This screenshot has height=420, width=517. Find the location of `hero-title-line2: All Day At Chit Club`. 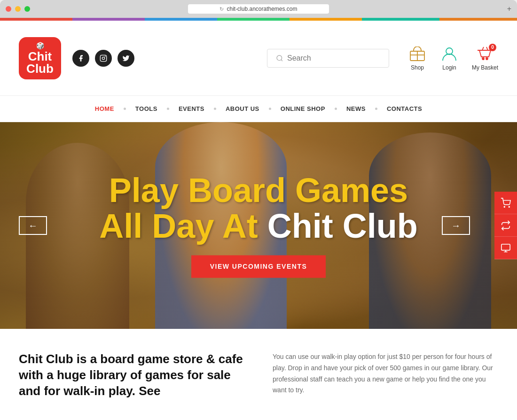

hero-title-line2: All Day At Chit Club is located at coordinates (258, 226).